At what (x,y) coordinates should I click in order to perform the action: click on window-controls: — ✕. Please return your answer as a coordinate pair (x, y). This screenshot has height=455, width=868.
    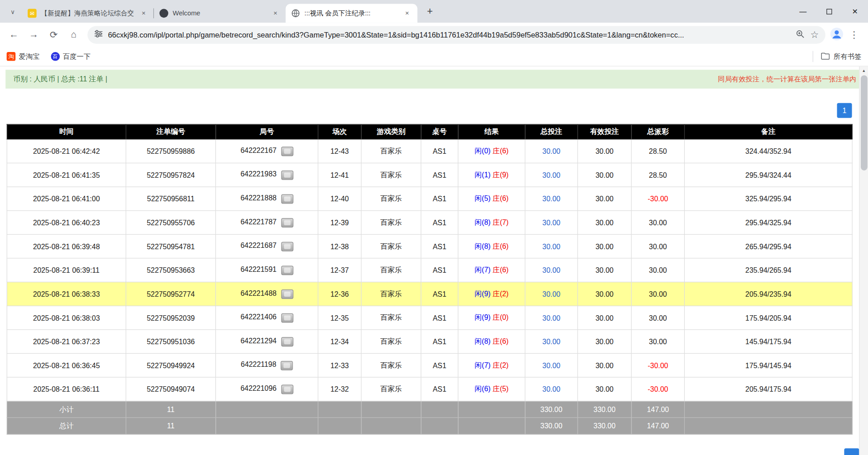
    Looking at the image, I should click on (829, 11).